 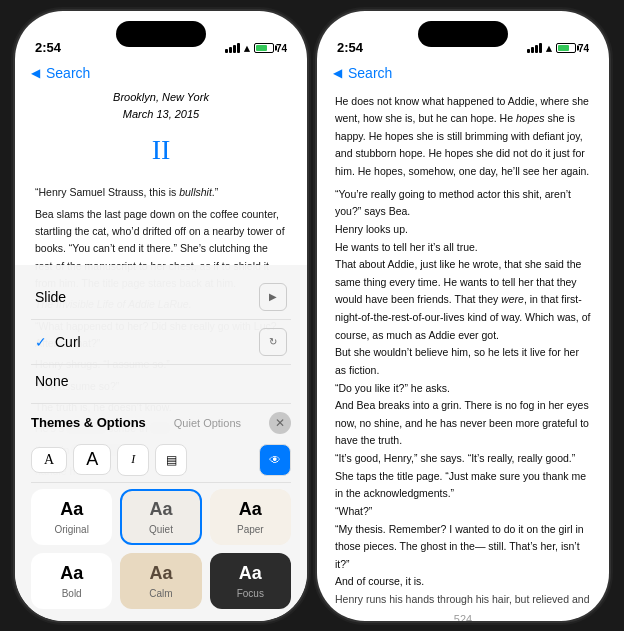 I want to click on theme-original-name: Original, so click(x=71, y=530).